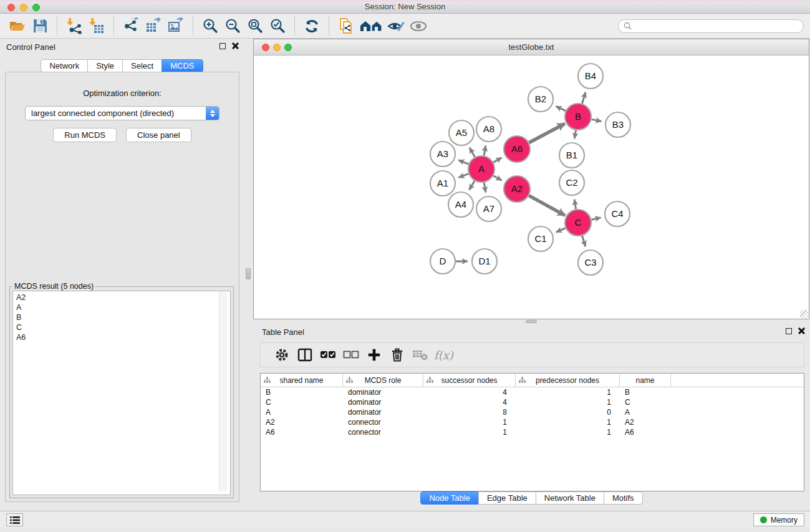 The image size is (810, 532). Describe the element at coordinates (533, 412) in the screenshot. I see `table-row: Adominator80A` at that location.